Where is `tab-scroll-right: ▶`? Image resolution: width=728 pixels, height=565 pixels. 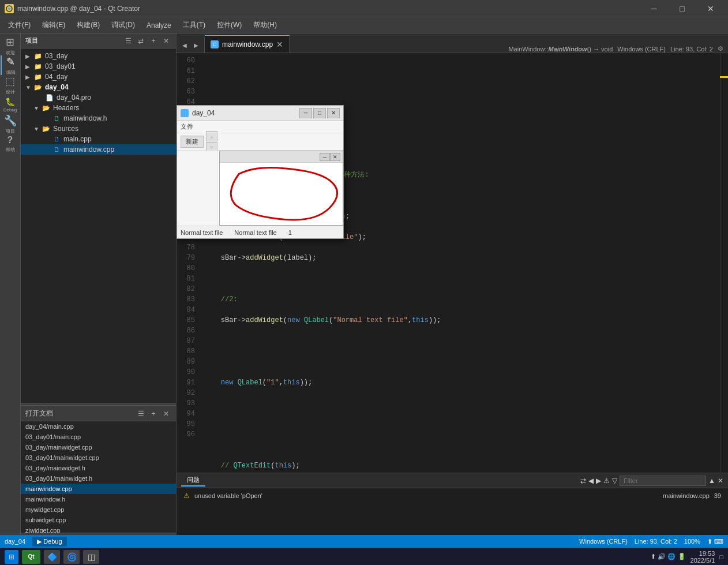
tab-scroll-right: ▶ is located at coordinates (196, 45).